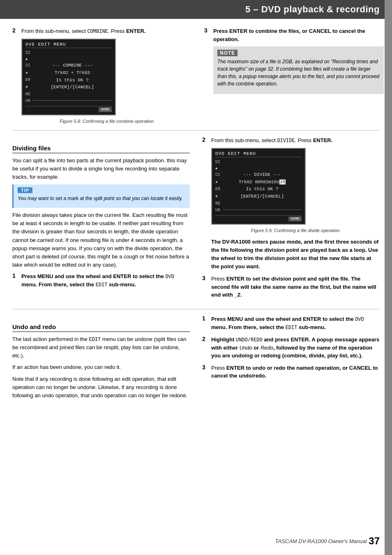 This screenshot has width=392, height=555. Describe the element at coordinates (258, 175) in the screenshot. I see `dvd-divide-row-title: CC --- DIVIDE ---` at that location.